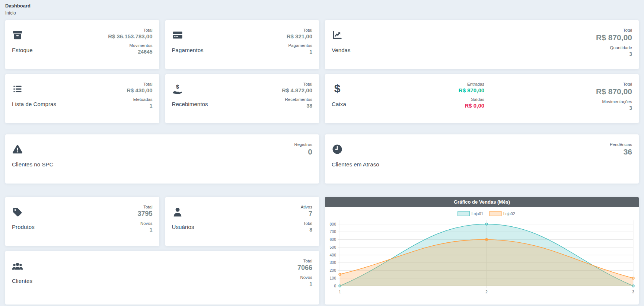 This screenshot has height=306, width=644. What do you see at coordinates (621, 152) in the screenshot?
I see `stat-value: 36` at bounding box center [621, 152].